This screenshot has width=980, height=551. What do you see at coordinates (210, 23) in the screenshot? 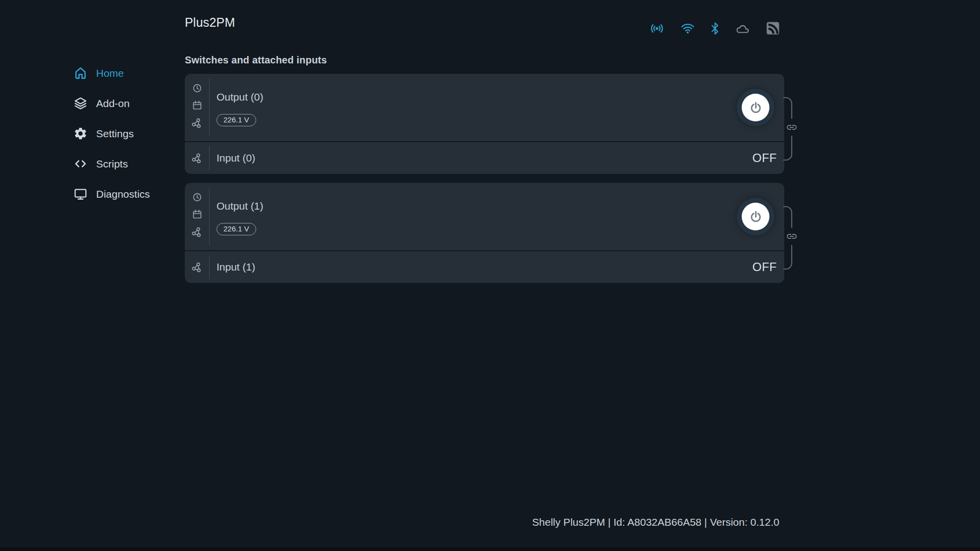
I see `page-title: Plus2PM` at bounding box center [210, 23].